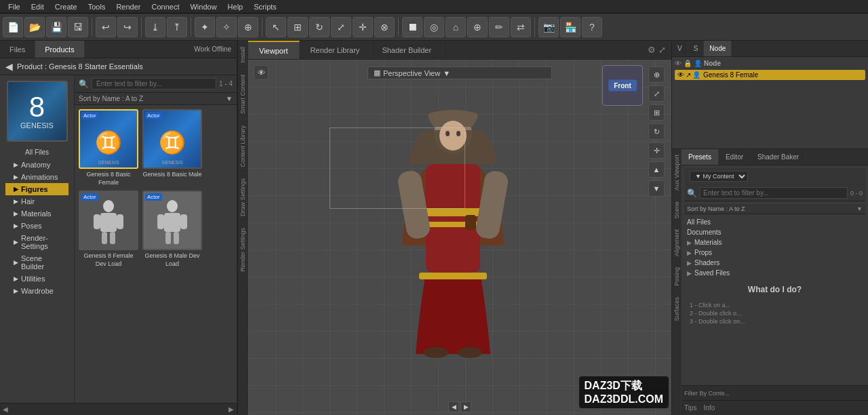  What do you see at coordinates (37, 111) in the screenshot?
I see `product-main-thumbnail: 8 GENESIS` at bounding box center [37, 111].